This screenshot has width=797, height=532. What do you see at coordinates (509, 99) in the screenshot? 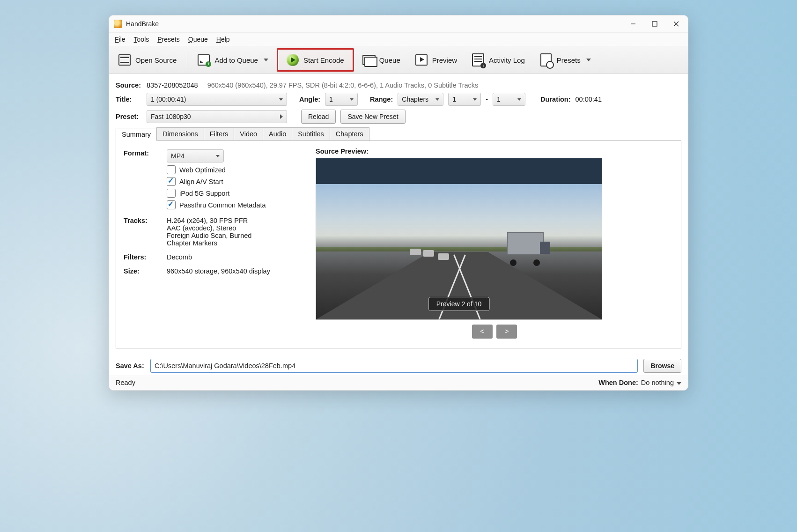
I see `range-to-select: 1` at bounding box center [509, 99].